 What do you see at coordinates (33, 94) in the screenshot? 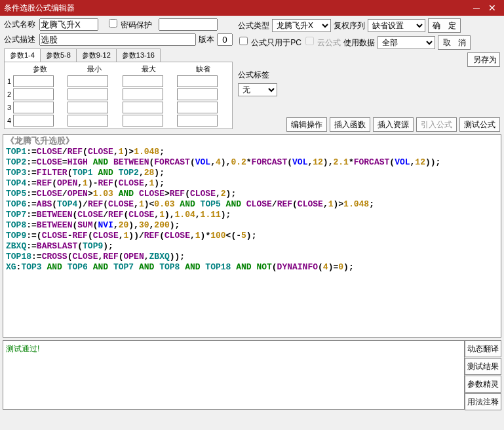
I see `param-2-name` at bounding box center [33, 94].